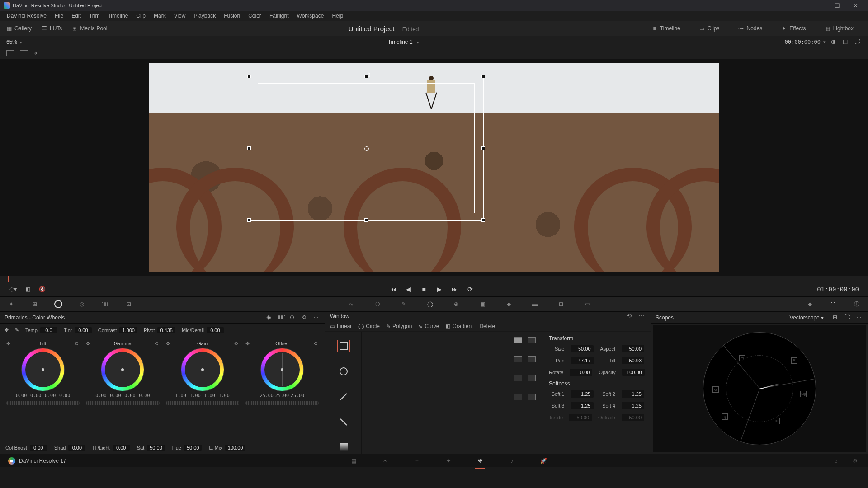 This screenshot has width=868, height=488. Describe the element at coordinates (393, 289) in the screenshot. I see `prev-clip-button: ⏮` at that location.